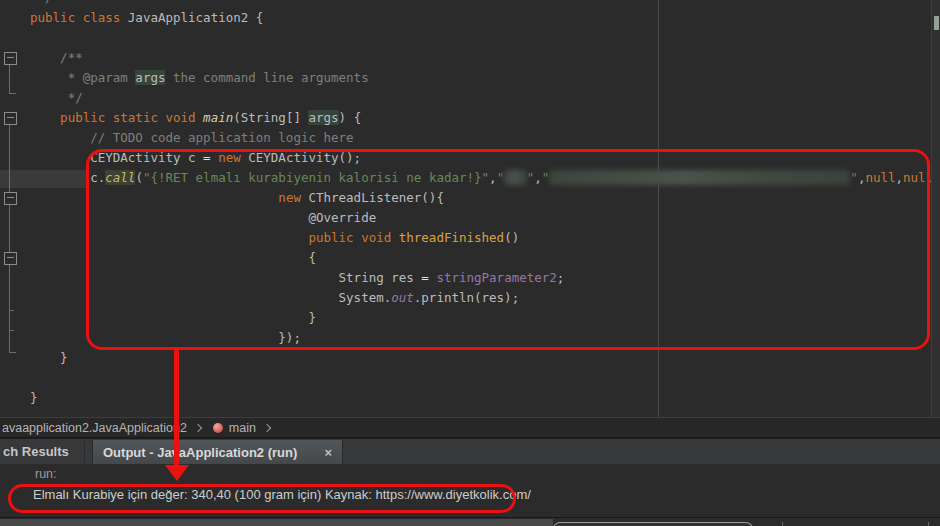 Image resolution: width=940 pixels, height=526 pixels. Describe the element at coordinates (328, 452) in the screenshot. I see `close-icon: ×` at that location.